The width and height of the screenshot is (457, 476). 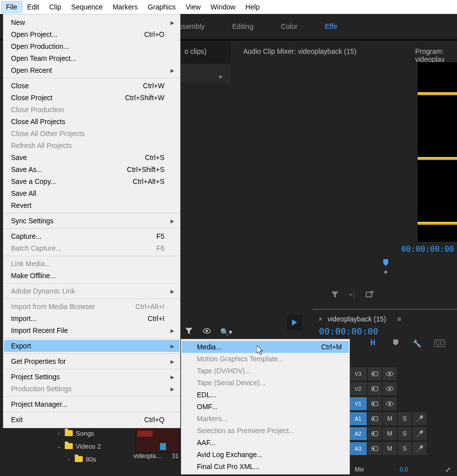 I want to click on program-playhead, so click(x=386, y=267).